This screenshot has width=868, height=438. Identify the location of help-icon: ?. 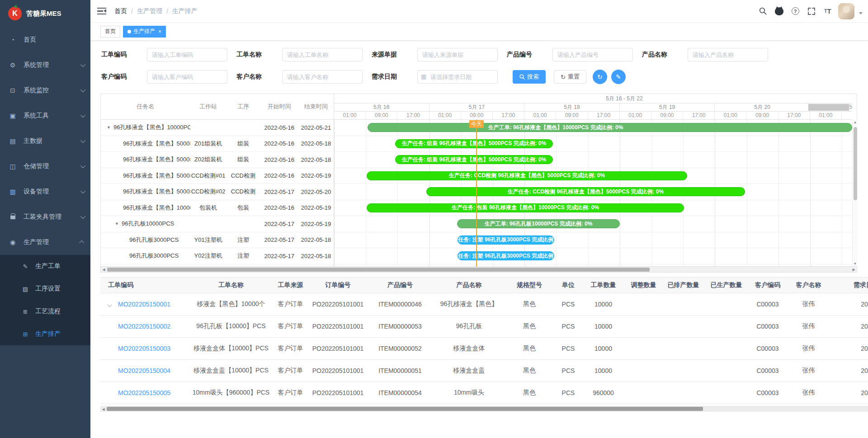
(795, 11).